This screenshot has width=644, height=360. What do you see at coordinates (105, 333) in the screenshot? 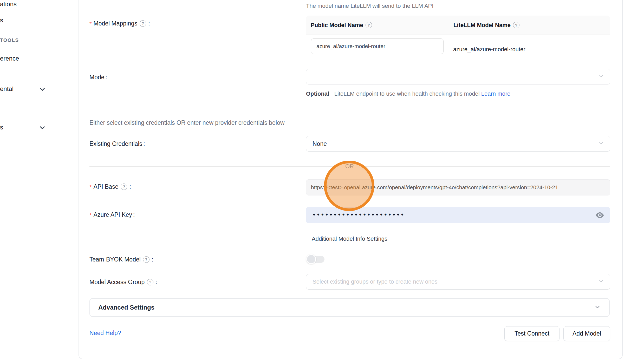
I see `need-help-link: Need Help?` at bounding box center [105, 333].